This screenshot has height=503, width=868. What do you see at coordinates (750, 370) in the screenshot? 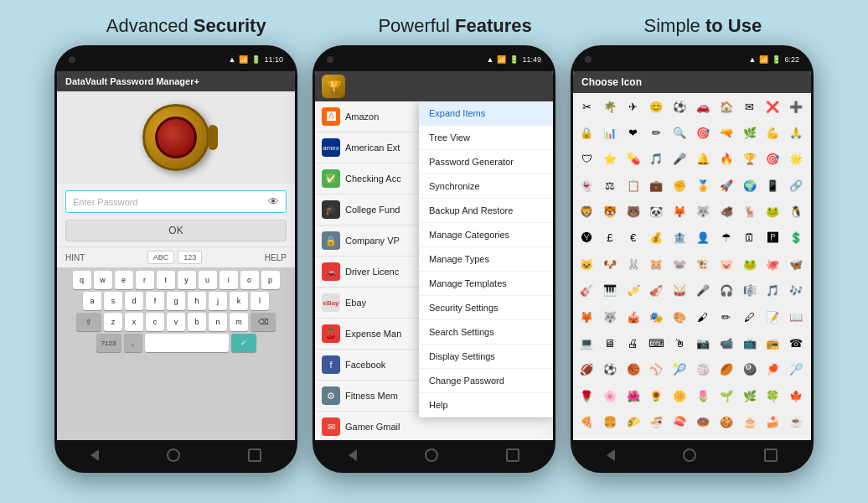
I see `icon-cell-107: 🎱` at bounding box center [750, 370].